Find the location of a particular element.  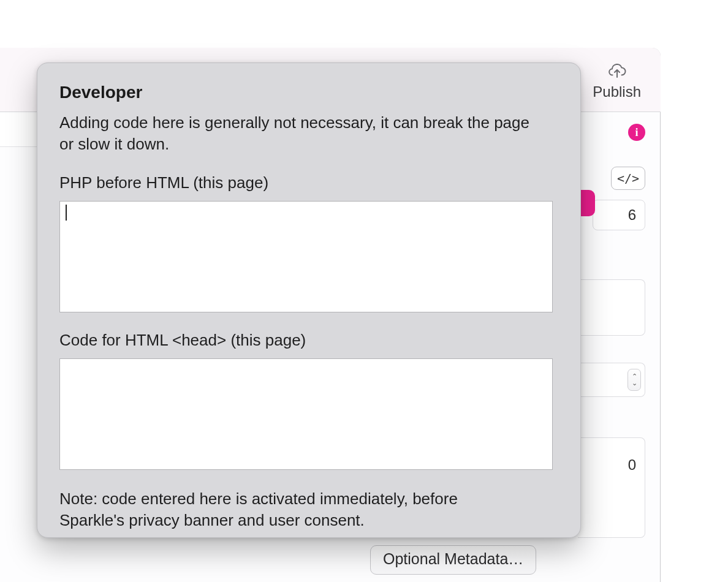

html-head-code-label: Code for HTML <head> (this page) is located at coordinates (309, 341).